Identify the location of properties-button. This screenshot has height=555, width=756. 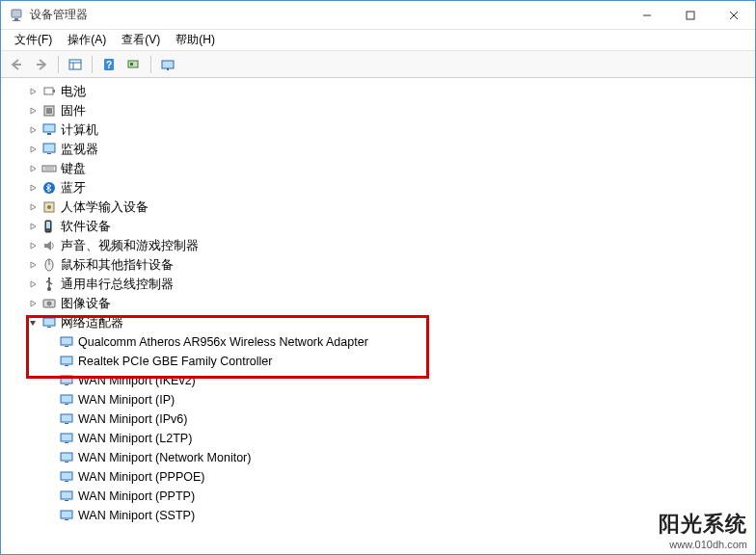
(75, 65).